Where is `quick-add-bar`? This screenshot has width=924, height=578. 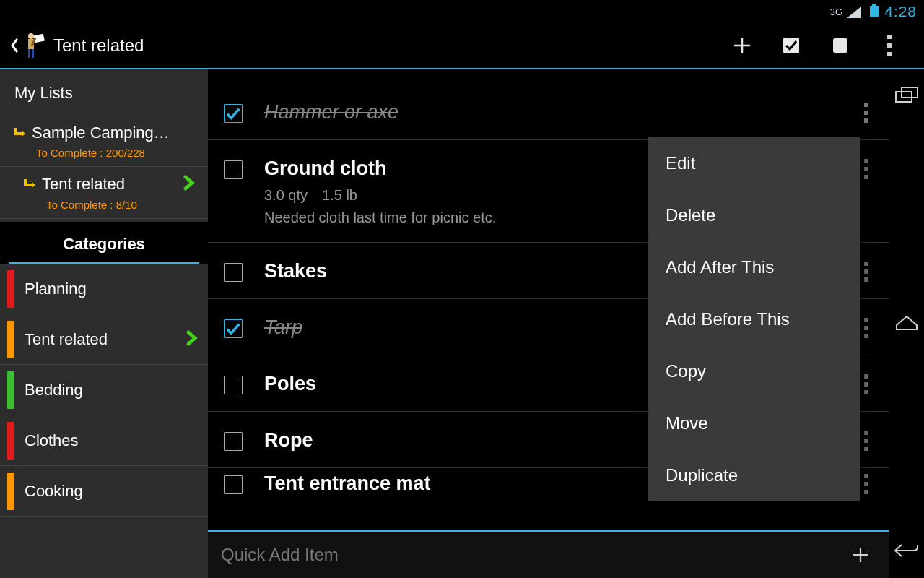 quick-add-bar is located at coordinates (549, 554).